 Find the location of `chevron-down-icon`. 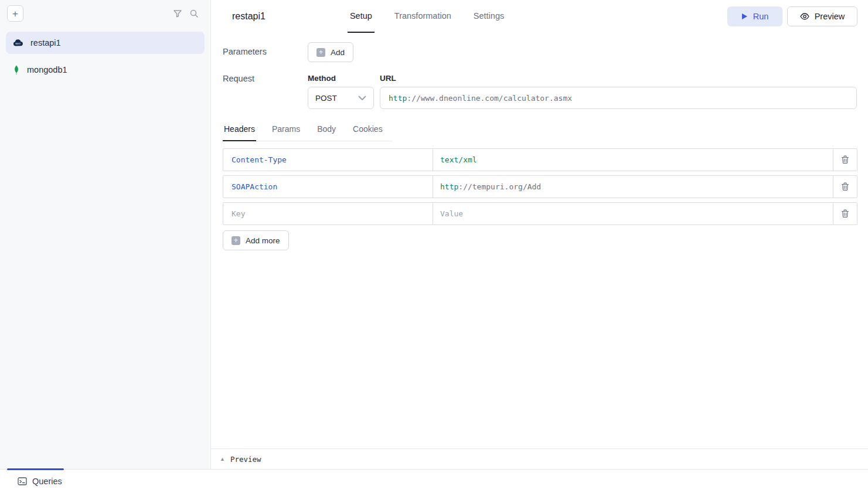

chevron-down-icon is located at coordinates (362, 98).